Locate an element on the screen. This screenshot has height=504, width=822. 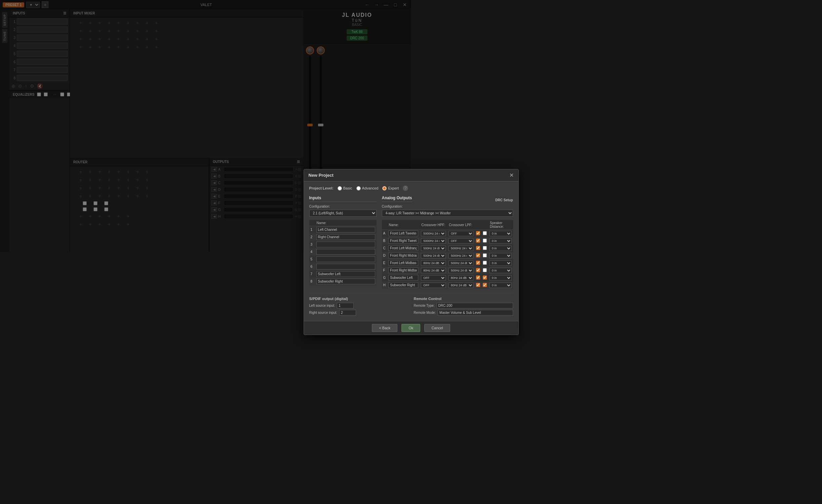
outputs-column: Analog Outputs DRC Setup Configuration: … is located at coordinates (397, 224).